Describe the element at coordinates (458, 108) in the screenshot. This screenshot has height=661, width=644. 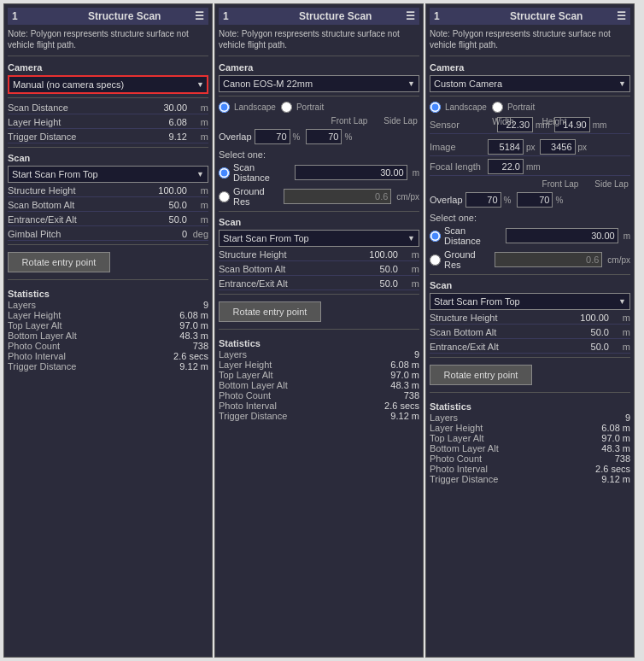
I see `landscape-radio-3: Landscape` at that location.